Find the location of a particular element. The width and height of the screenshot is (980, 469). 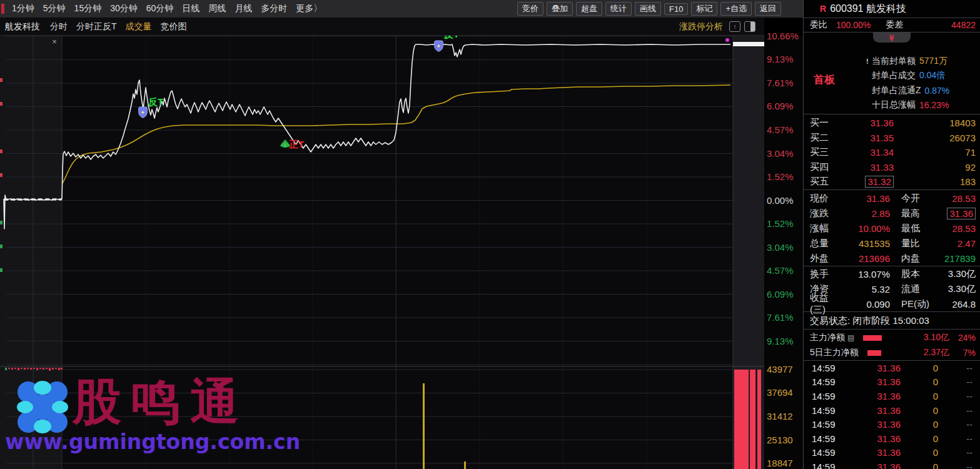

quote-label: 总量 is located at coordinates (821, 244).